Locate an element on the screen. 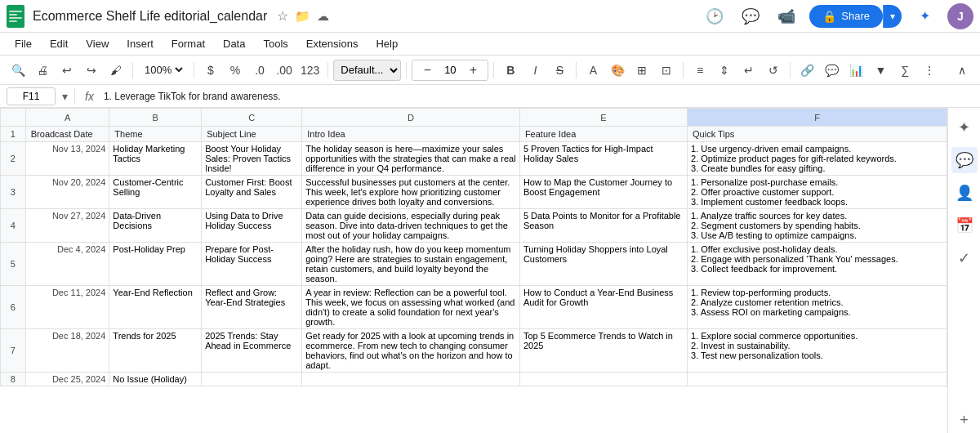  cell-A7: Dec 18, 2024 is located at coordinates (67, 351).